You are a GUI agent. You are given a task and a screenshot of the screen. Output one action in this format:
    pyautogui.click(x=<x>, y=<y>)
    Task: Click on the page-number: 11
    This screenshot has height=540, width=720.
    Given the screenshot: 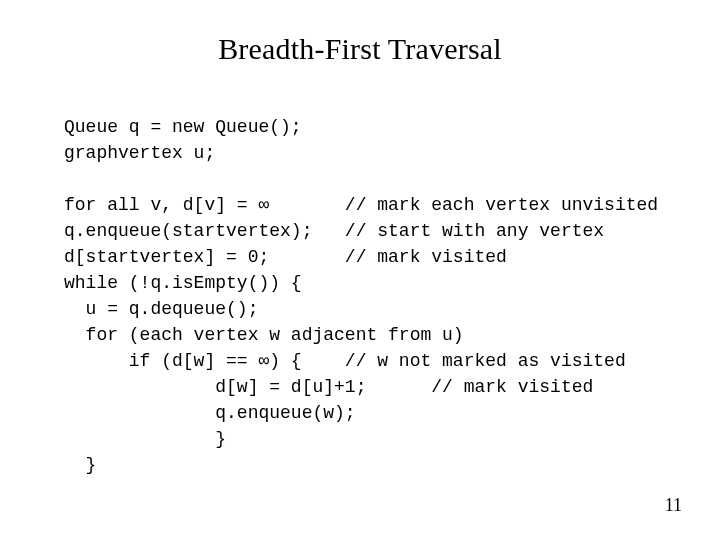 What is the action you would take?
    pyautogui.click(x=674, y=506)
    